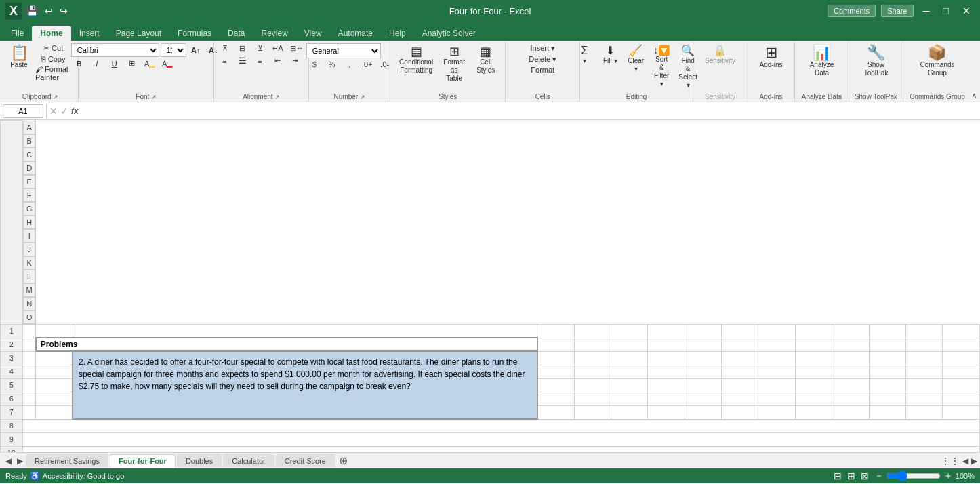 The height and width of the screenshot is (484, 980). Describe the element at coordinates (30, 277) in the screenshot. I see `col-header-L: L` at that location.